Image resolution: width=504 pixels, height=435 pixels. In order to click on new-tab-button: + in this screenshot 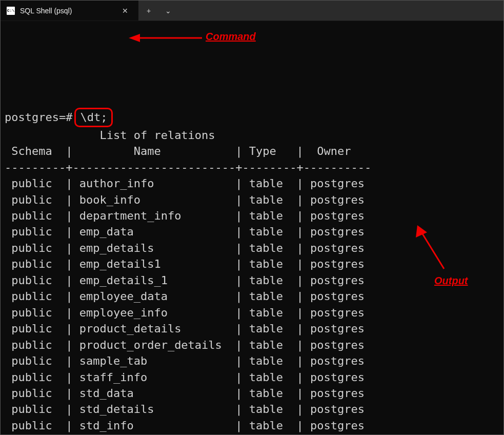, I will do `click(149, 11)`.